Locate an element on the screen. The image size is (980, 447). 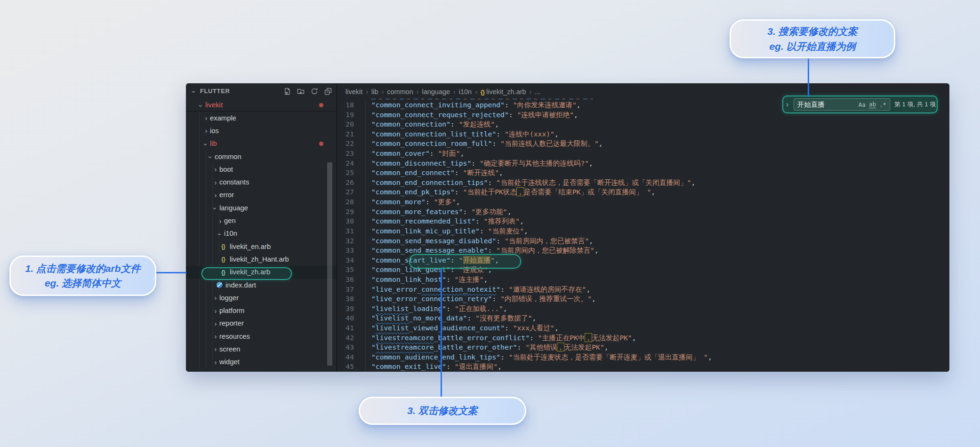
breadcrumb-segment: ... is located at coordinates (538, 92).